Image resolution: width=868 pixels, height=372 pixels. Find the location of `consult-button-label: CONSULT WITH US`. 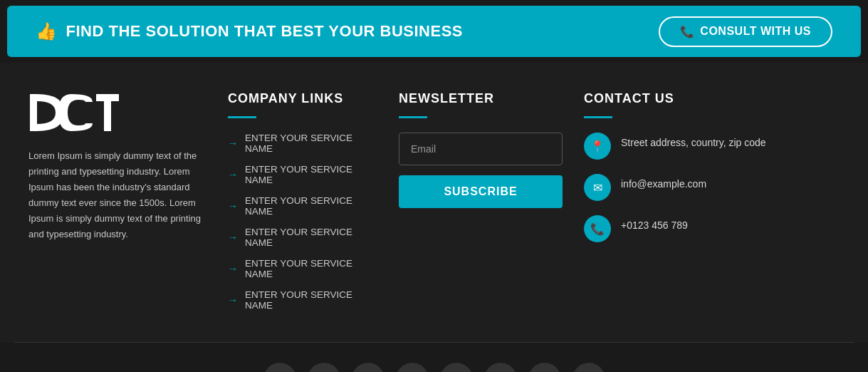

consult-button-label: CONSULT WITH US is located at coordinates (755, 31).